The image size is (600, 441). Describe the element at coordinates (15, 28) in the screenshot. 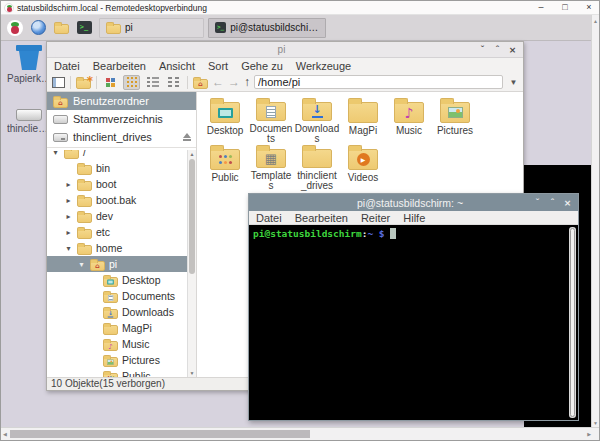

I see `menu-launcher` at that location.